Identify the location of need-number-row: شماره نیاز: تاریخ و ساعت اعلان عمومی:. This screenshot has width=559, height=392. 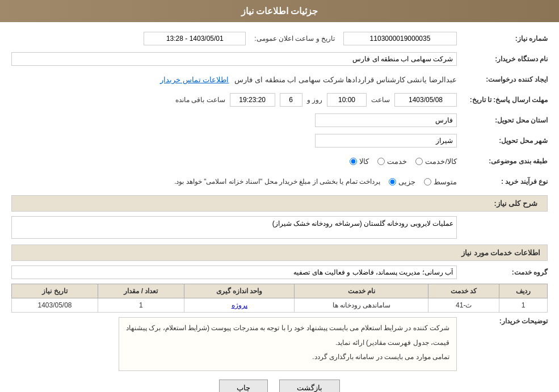
(279, 39).